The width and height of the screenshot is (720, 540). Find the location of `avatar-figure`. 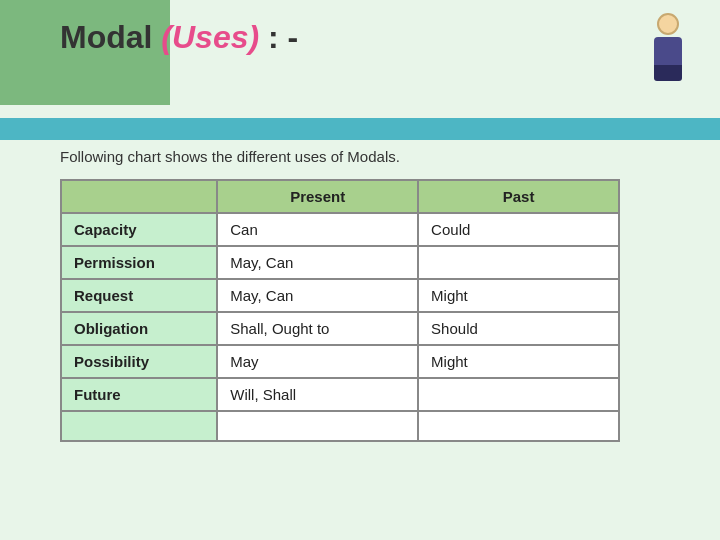

avatar-figure is located at coordinates (668, 48).